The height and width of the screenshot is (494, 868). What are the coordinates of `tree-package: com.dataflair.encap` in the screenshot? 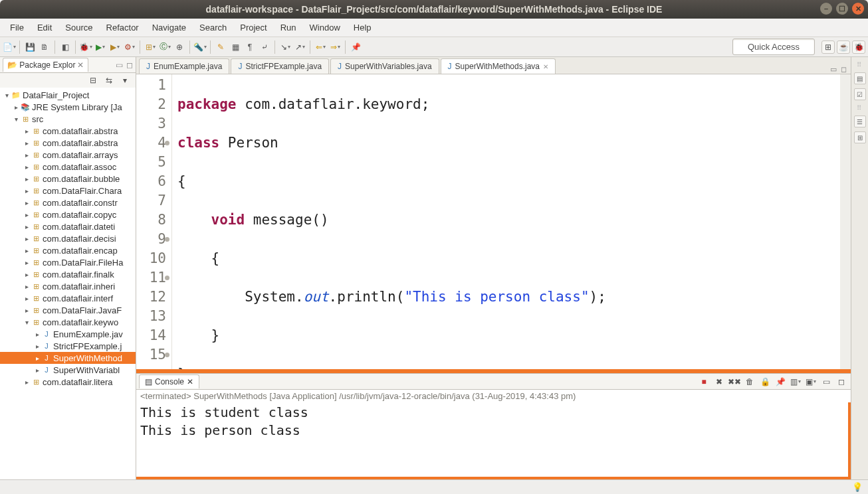 It's located at (80, 251).